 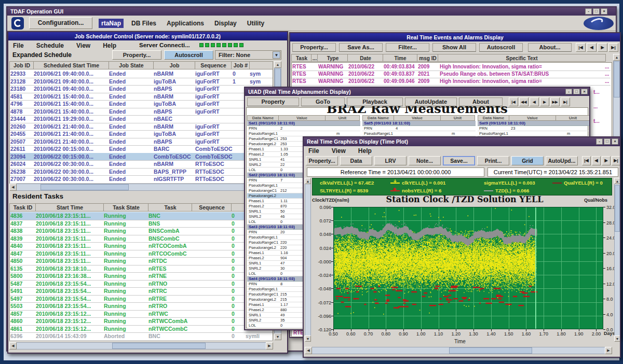 I want to click on table-row: 262382010/06/22 00:30:00.0...EndedBAPS_R…, so click(x=141, y=172).